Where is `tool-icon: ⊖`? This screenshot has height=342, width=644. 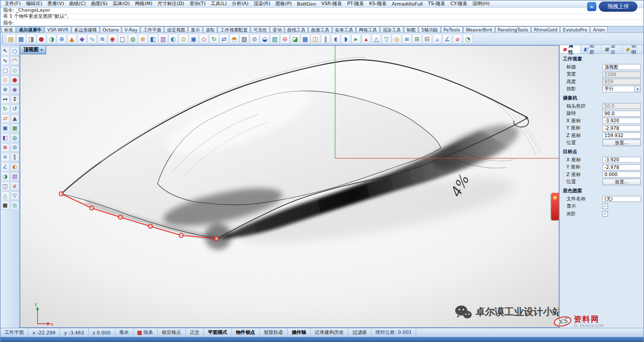
tool-icon: ⊖ is located at coordinates (285, 39).